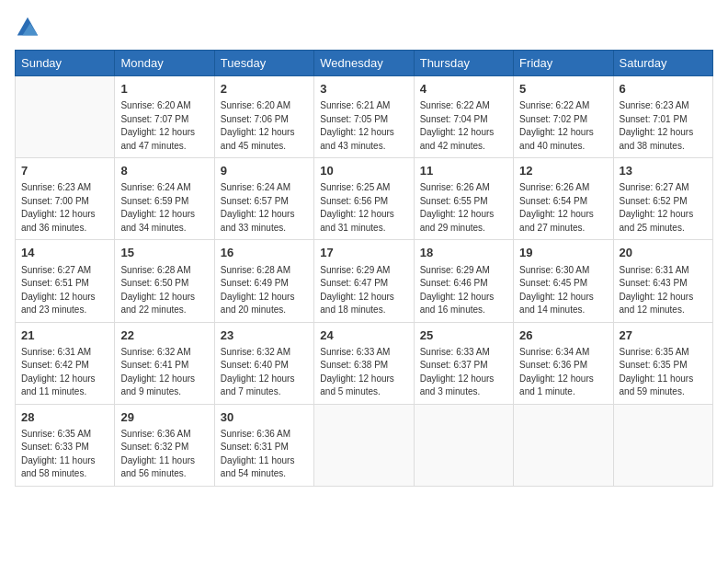  I want to click on day-number: 22, so click(164, 336).